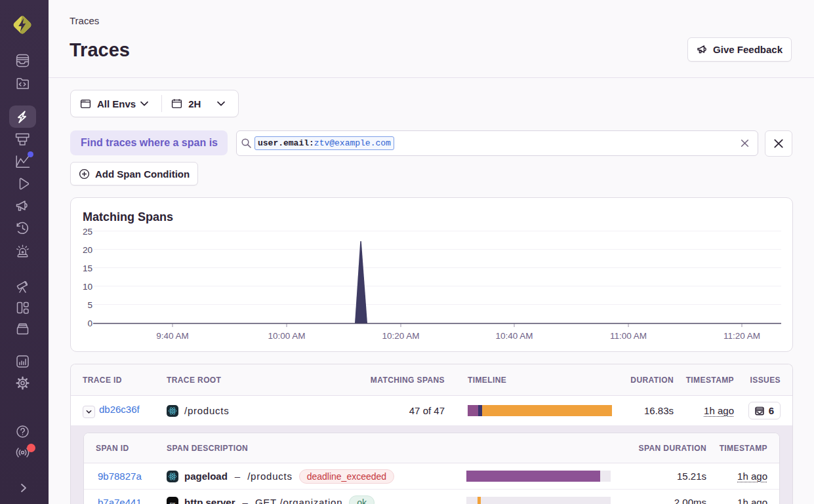 The height and width of the screenshot is (504, 814). I want to click on svg-text: 11:20 AM, so click(742, 336).